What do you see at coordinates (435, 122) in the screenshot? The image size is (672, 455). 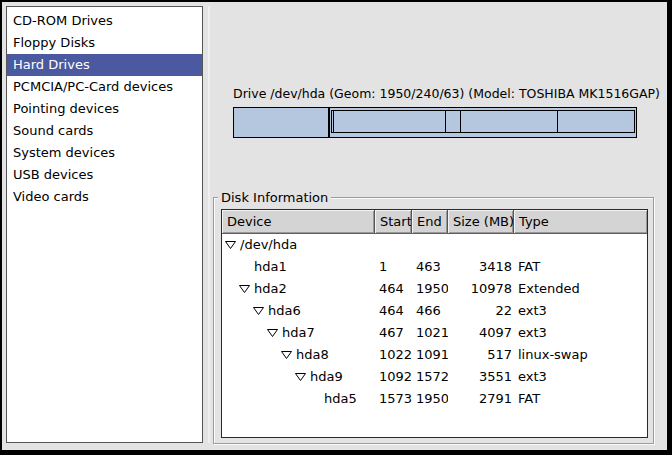 I see `partition-bar` at bounding box center [435, 122].